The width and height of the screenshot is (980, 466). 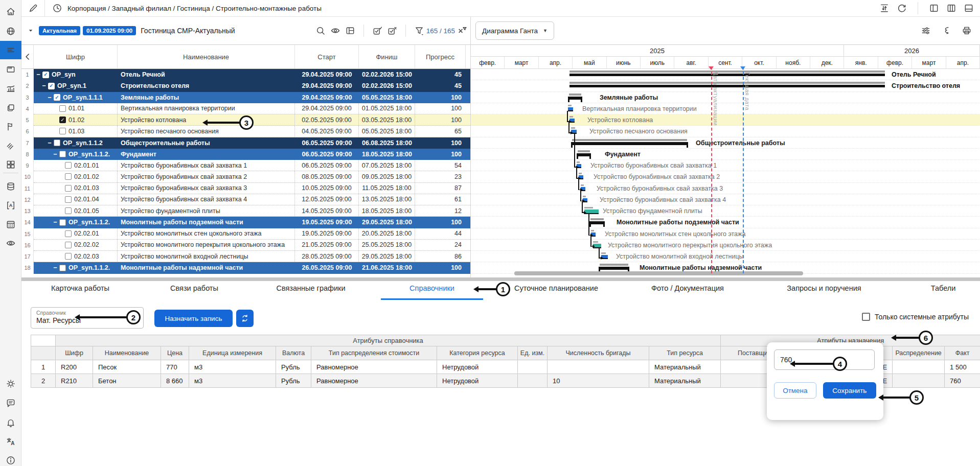 I want to click on table-row: 4 01.01Вертикальная планировка территори…, so click(x=246, y=109).